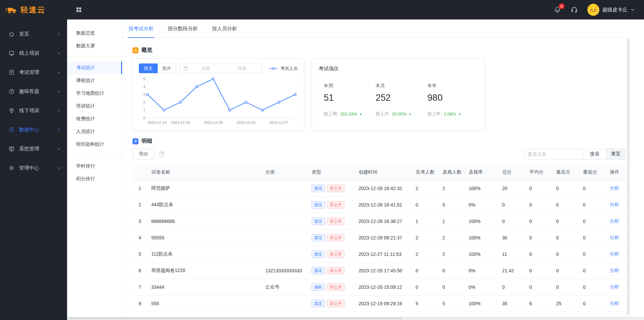 The height and width of the screenshot is (320, 644). Describe the element at coordinates (379, 141) in the screenshot. I see `detail-section-header: 明细` at that location.